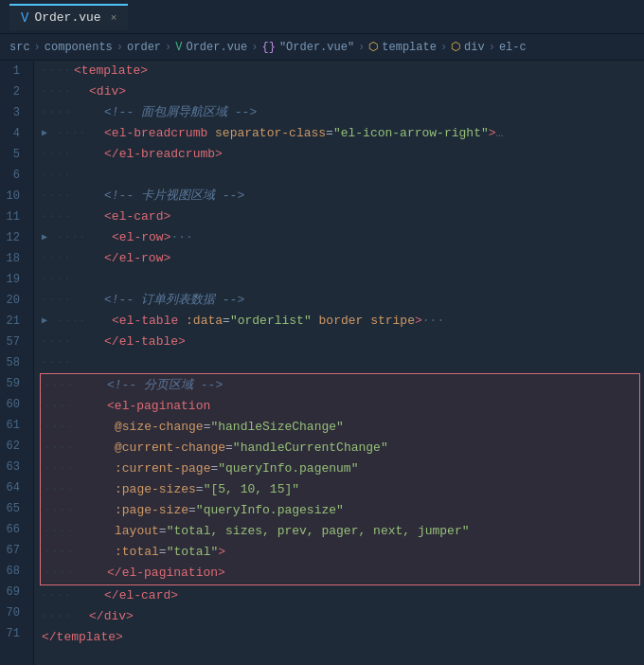 Image resolution: width=644 pixels, height=665 pixels. I want to click on gutter-6: ····, so click(57, 175).